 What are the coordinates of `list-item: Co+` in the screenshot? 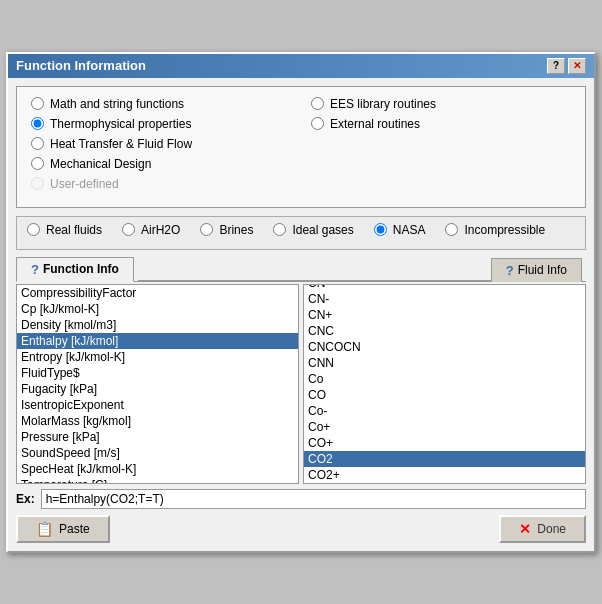 It's located at (444, 427).